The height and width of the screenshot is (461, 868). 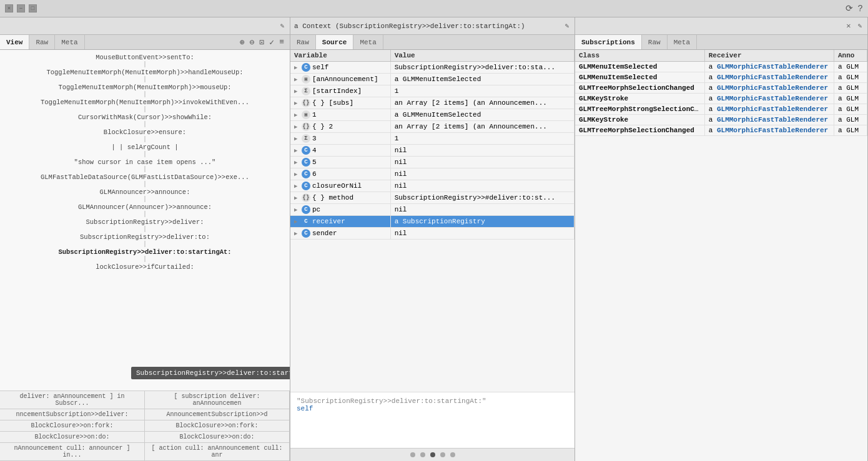 I want to click on title-bar: × − □ ⟳ ?, so click(x=434, y=9).